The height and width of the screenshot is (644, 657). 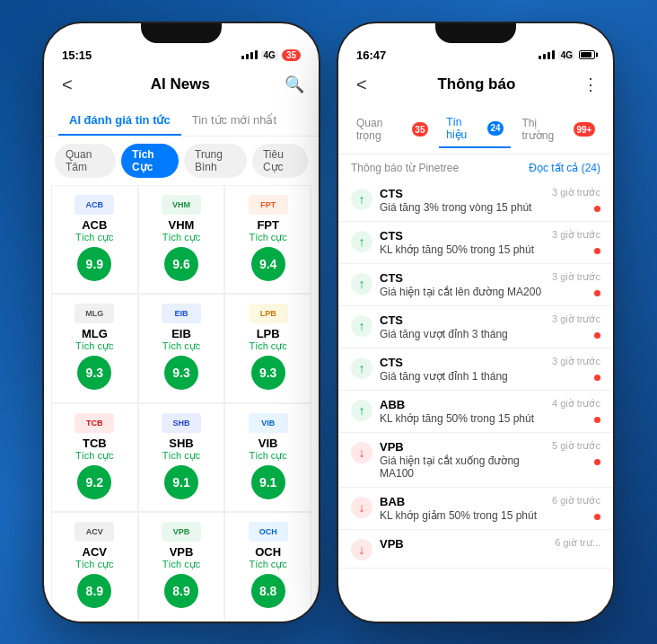 I want to click on tab-latest-news: Tin tức mới nhất, so click(x=234, y=120).